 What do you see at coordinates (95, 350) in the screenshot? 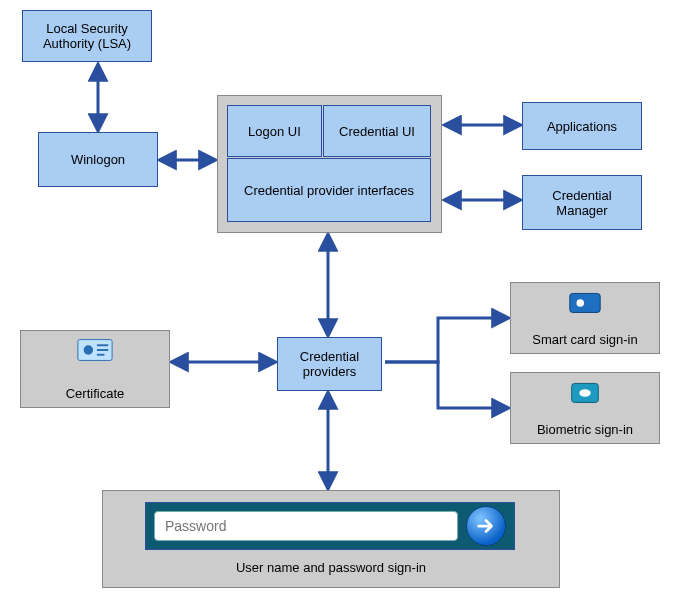
I see `certificate-icon` at bounding box center [95, 350].